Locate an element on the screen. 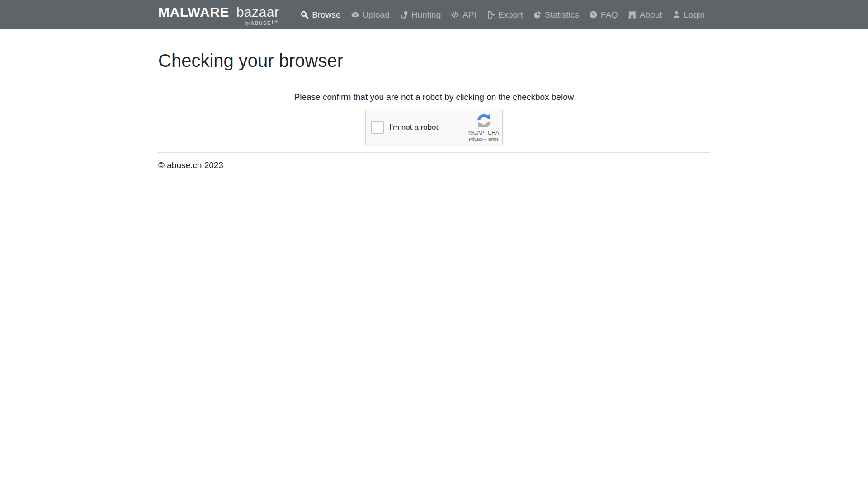 The height and width of the screenshot is (488, 868). cloud-upload-icon is located at coordinates (355, 14).